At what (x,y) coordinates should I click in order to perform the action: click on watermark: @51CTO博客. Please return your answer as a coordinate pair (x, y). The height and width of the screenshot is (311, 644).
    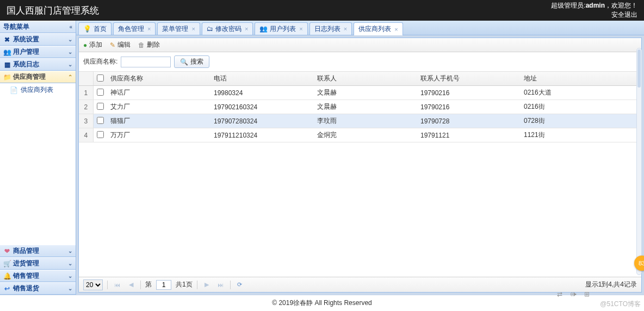
    Looking at the image, I should click on (620, 304).